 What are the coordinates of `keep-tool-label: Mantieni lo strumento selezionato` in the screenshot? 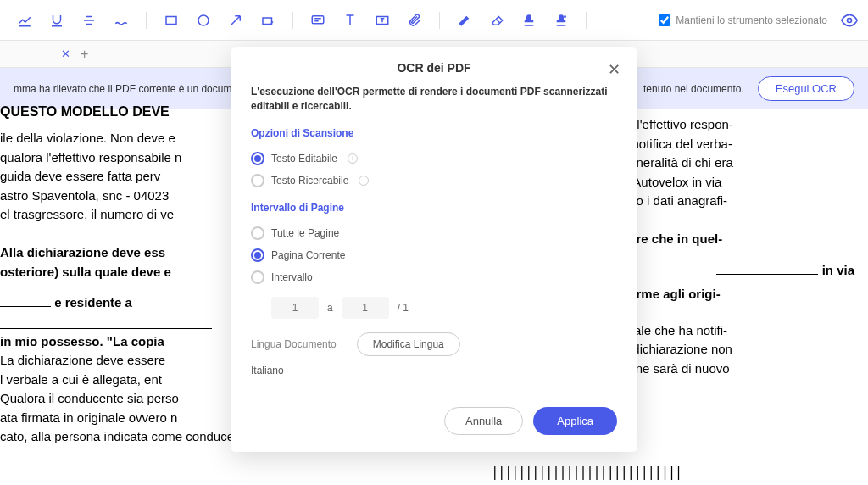 It's located at (751, 20).